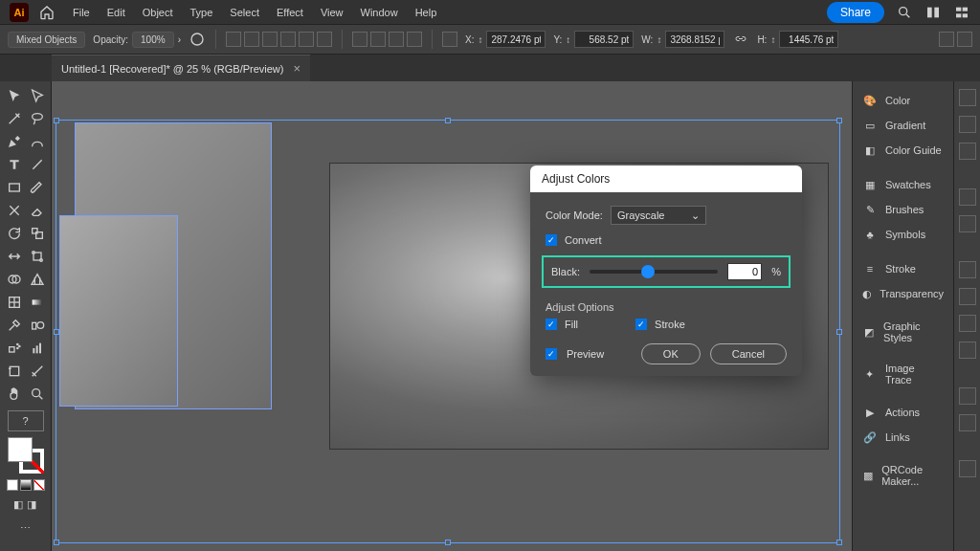  What do you see at coordinates (604, 39) in the screenshot?
I see `y-input` at bounding box center [604, 39].